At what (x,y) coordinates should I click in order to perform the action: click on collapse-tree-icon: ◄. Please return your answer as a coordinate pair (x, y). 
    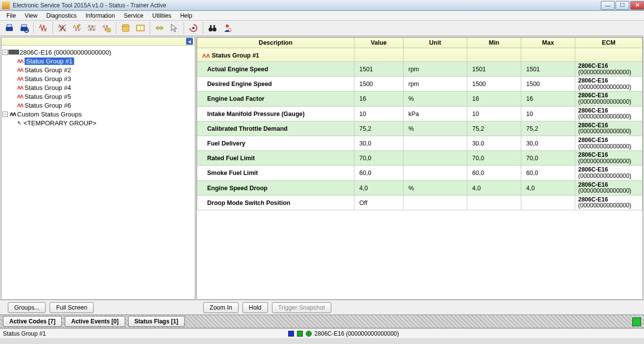
    Looking at the image, I should click on (189, 41).